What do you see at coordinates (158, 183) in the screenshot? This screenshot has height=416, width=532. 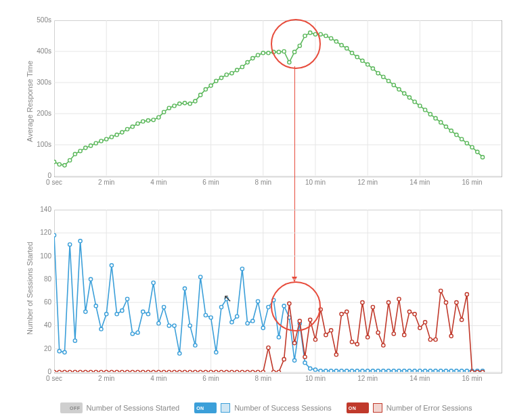 I see `x-tick-label: 4 min` at bounding box center [158, 183].